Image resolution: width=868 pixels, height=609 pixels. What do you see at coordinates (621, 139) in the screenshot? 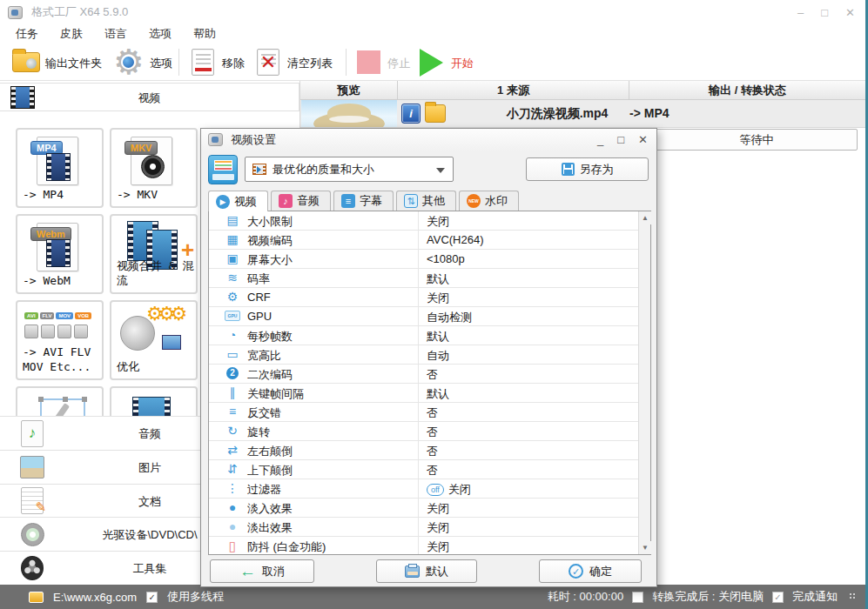
I see `dialog-maximize-button: □` at bounding box center [621, 139].